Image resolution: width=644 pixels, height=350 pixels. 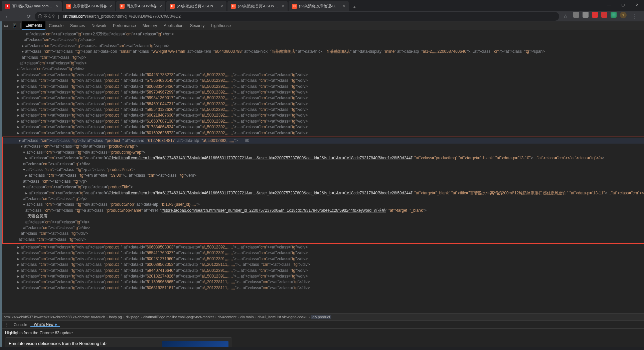 I want to click on tab-title: (23条消息)文章管理-CSDN博客, so click(x=319, y=6).